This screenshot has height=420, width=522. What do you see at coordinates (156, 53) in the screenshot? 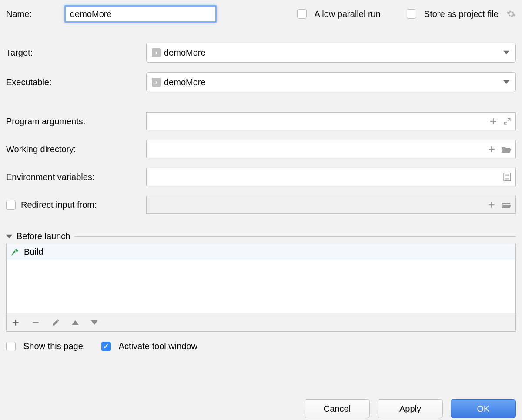
I see `target-icon: ›` at bounding box center [156, 53].